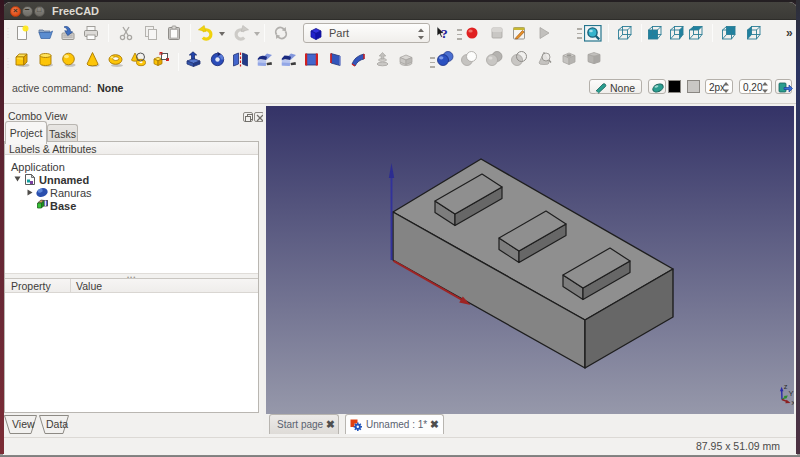 This screenshot has height=457, width=800. What do you see at coordinates (71, 193) in the screenshot?
I see `svg-text: Ranuras` at bounding box center [71, 193].